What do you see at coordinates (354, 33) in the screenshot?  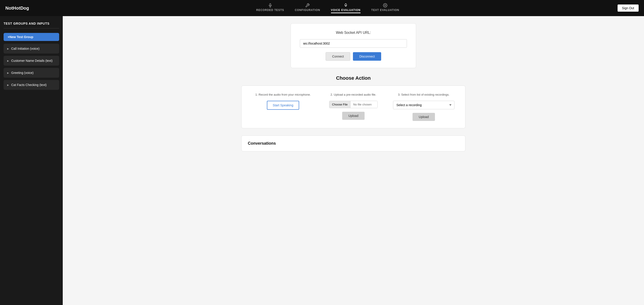 I see `ws-url-label: Web Socket API URL:` at bounding box center [354, 33].